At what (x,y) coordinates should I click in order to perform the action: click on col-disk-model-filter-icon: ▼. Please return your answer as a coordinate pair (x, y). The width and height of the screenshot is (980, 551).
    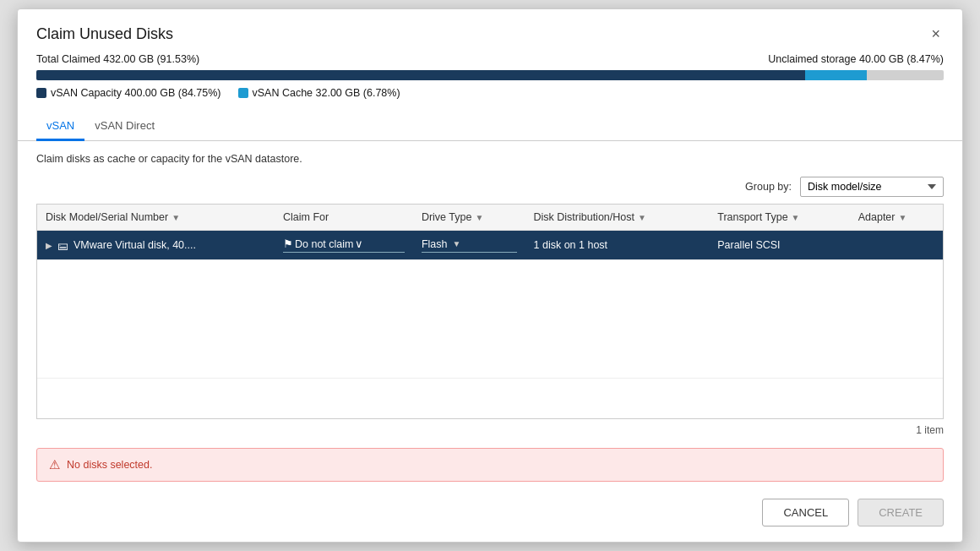
    Looking at the image, I should click on (176, 218).